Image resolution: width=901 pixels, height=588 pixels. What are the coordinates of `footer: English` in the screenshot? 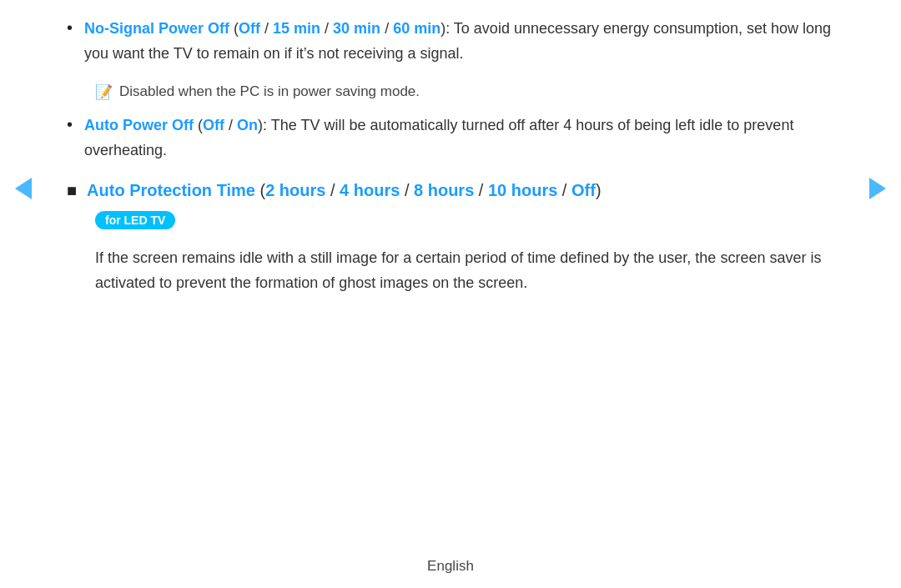 It's located at (450, 566).